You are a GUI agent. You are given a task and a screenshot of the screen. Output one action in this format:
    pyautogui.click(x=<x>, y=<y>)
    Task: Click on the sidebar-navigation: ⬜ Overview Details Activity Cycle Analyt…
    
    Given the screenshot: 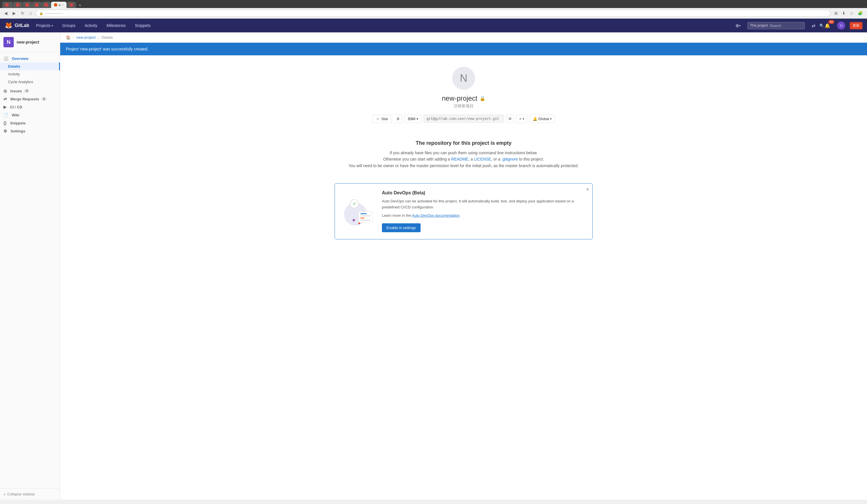 What is the action you would take?
    pyautogui.click(x=30, y=270)
    